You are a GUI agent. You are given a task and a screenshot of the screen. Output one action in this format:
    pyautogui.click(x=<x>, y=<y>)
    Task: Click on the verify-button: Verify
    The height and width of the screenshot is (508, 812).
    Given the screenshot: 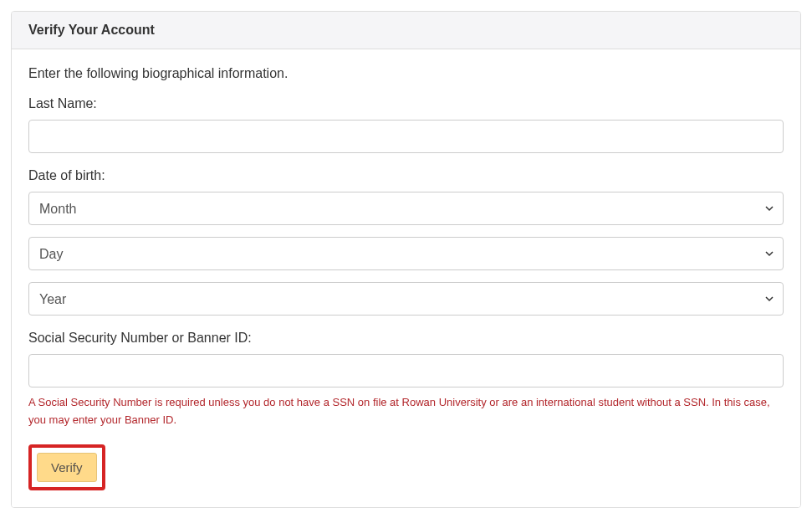 What is the action you would take?
    pyautogui.click(x=67, y=467)
    